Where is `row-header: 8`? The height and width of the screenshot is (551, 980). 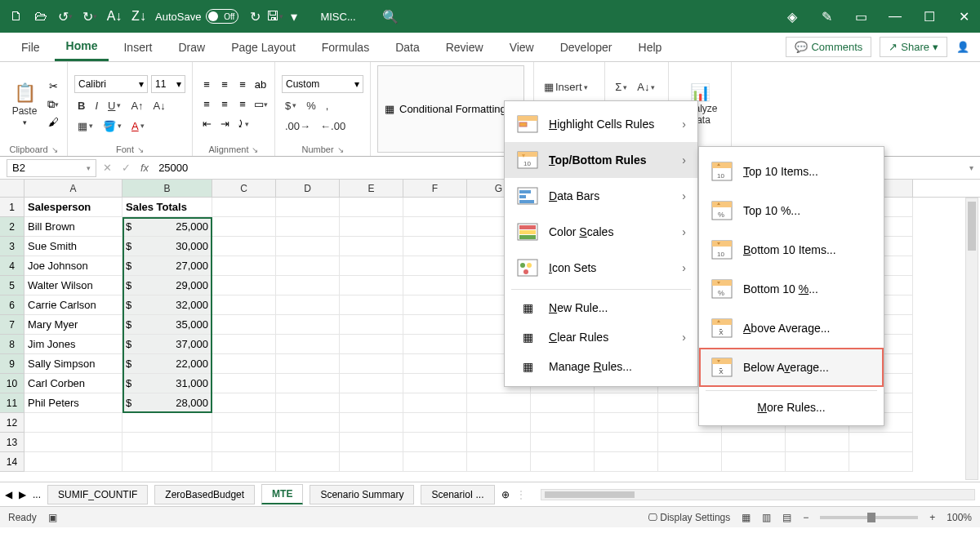
row-header: 8 is located at coordinates (12, 344).